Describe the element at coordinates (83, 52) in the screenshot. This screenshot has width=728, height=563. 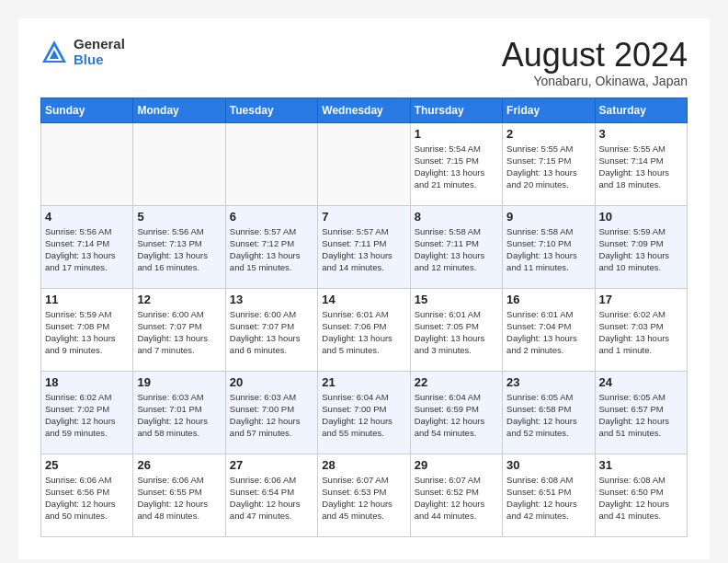
I see `logo: General Blue` at that location.